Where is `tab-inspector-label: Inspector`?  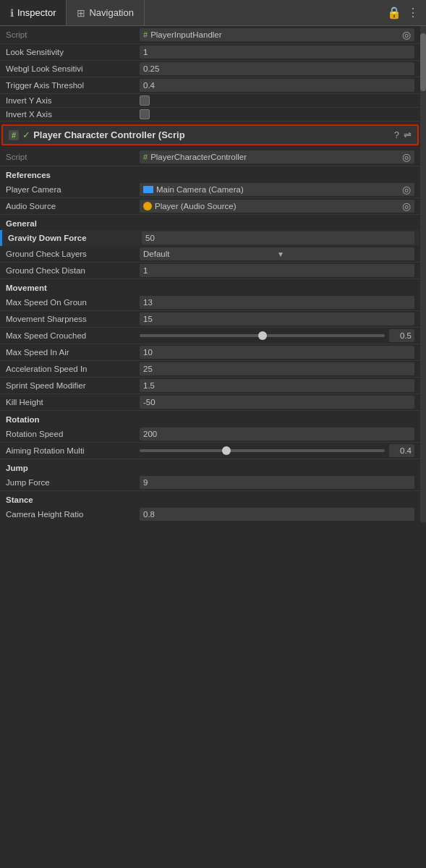 tab-inspector-label: Inspector is located at coordinates (36, 13).